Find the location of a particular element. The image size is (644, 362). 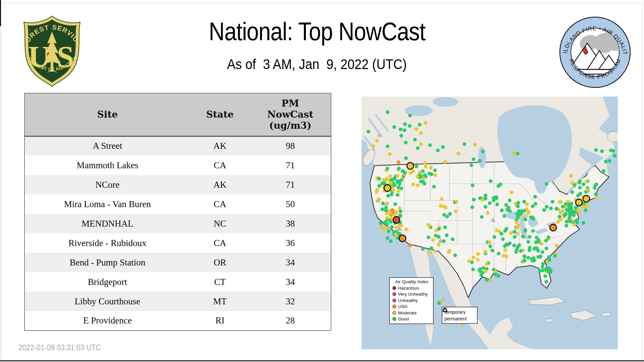

page-title: National: Top NowCast is located at coordinates (317, 32).